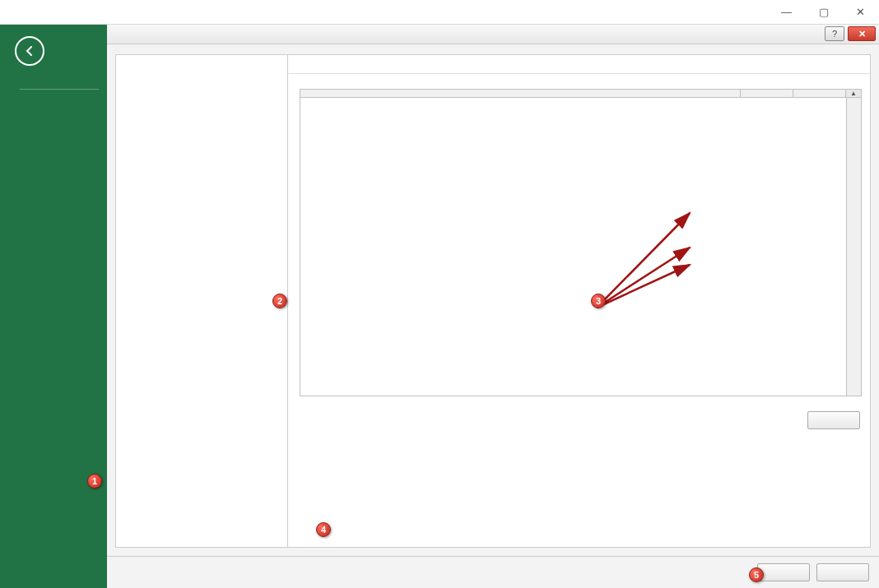 This screenshot has height=588, width=879. Describe the element at coordinates (787, 12) in the screenshot. I see `minimize-button: —` at that location.